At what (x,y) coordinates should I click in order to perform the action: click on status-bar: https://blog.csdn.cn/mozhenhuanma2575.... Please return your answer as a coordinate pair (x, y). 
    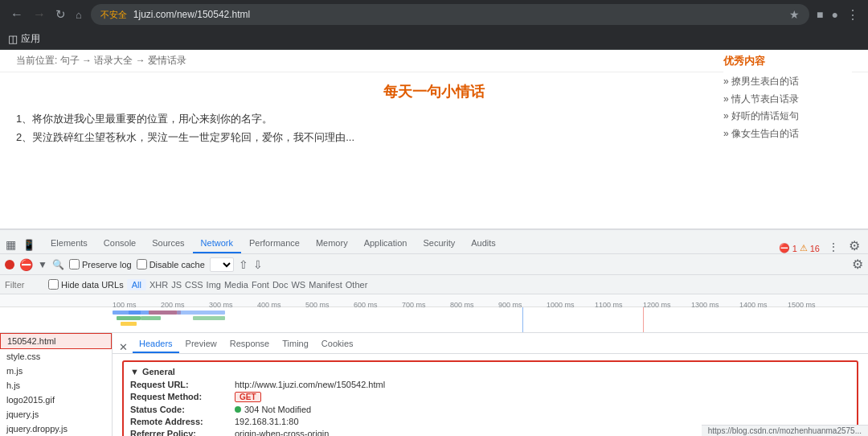
    Looking at the image, I should click on (784, 430).